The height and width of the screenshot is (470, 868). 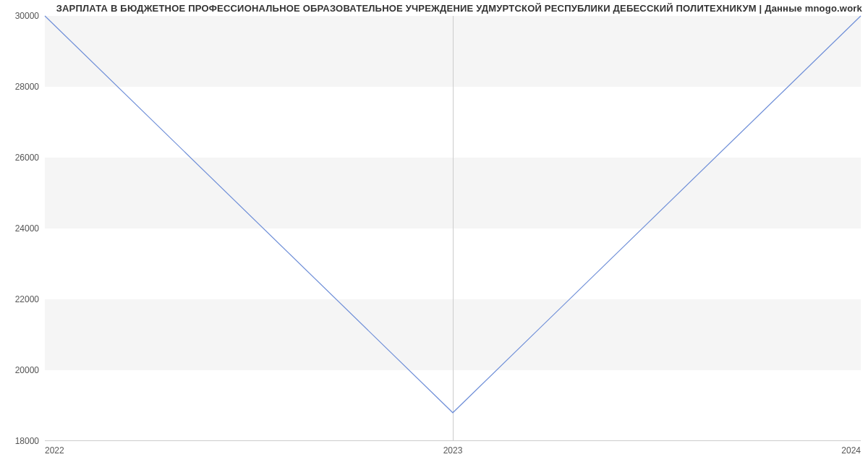 I want to click on y-tick-label: 24000, so click(x=27, y=228).